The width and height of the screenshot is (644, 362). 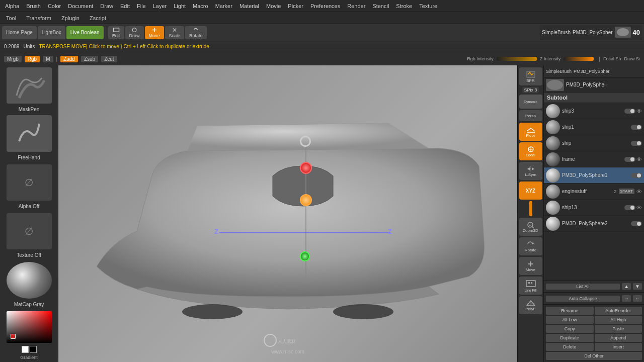 What do you see at coordinates (583, 299) in the screenshot?
I see `auto-collapse-button: Auto Collapse` at bounding box center [583, 299].